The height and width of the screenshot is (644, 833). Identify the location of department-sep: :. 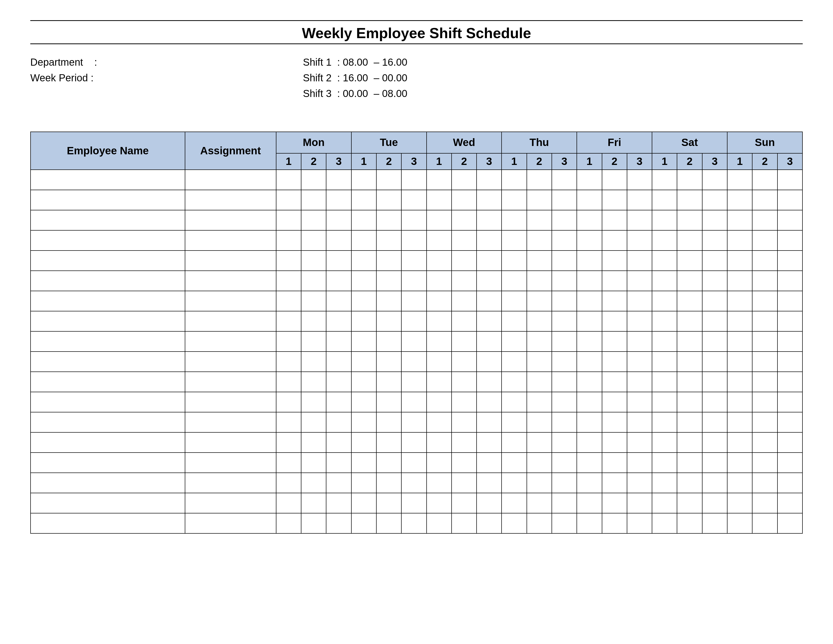
(95, 62).